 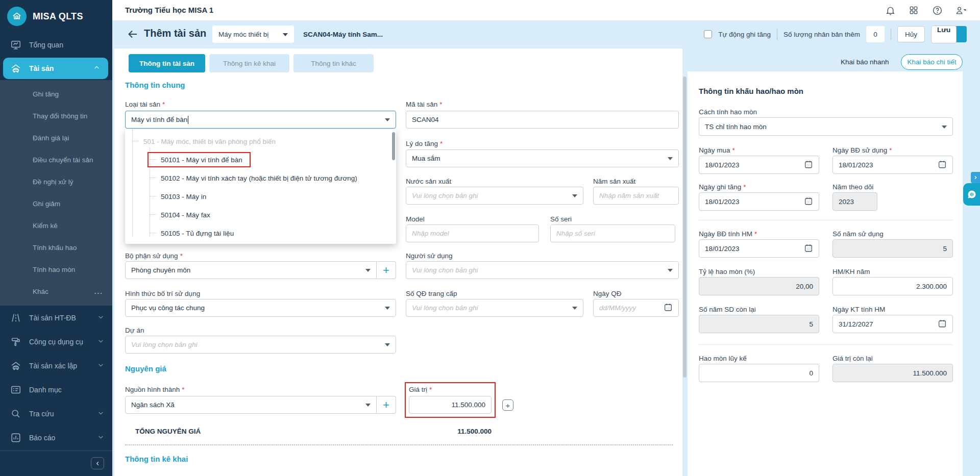 I want to click on field-label: Số QĐ trang cấp, so click(x=432, y=294).